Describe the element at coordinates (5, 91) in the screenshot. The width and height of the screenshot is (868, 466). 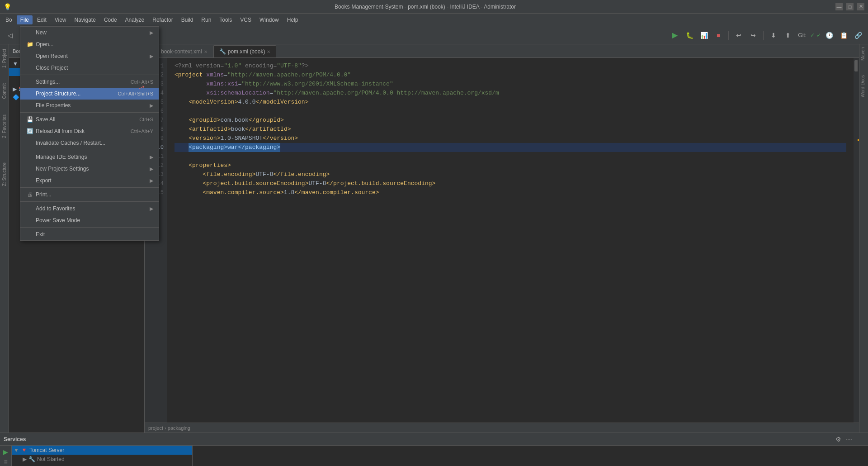
I see `tab-commit: Commit` at that location.